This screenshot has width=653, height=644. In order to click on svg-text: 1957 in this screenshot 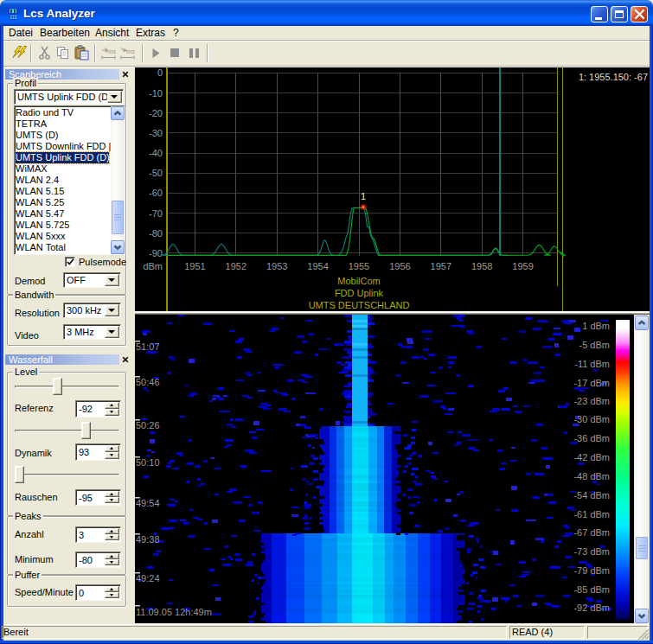, I will do `click(441, 266)`.